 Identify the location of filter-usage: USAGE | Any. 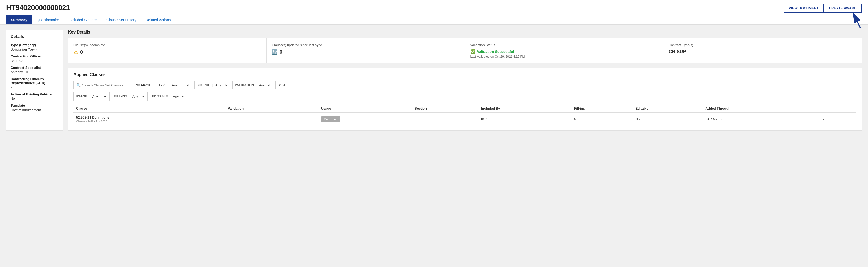
(92, 96).